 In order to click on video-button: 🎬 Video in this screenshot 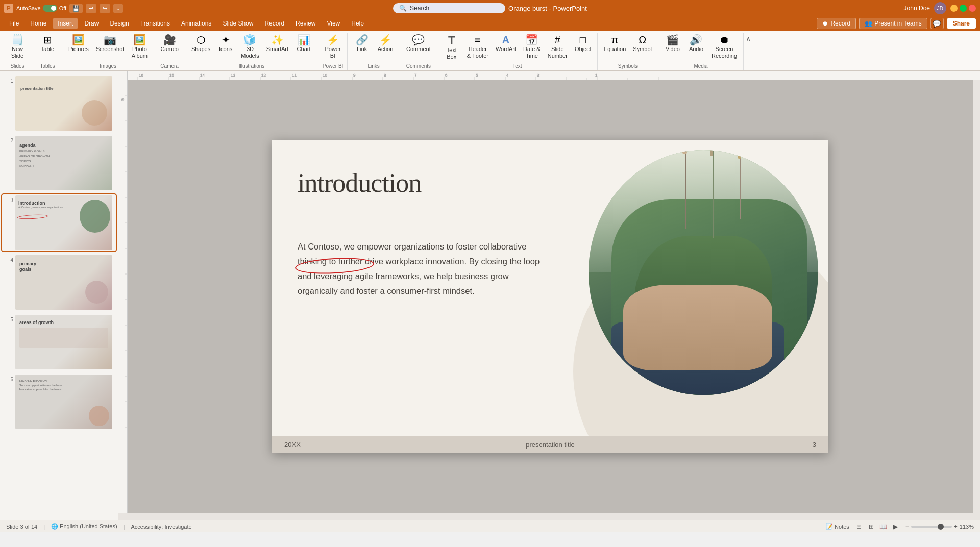, I will do `click(673, 44)`.